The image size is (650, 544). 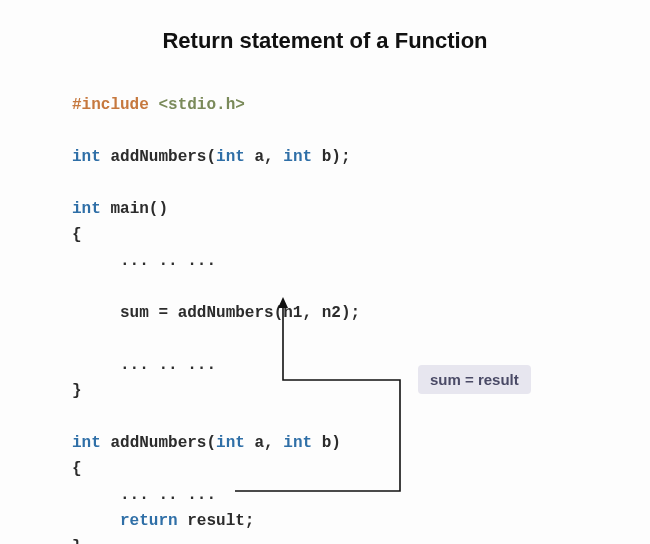 What do you see at coordinates (201, 105) in the screenshot?
I see `include-header: <stdio.h>` at bounding box center [201, 105].